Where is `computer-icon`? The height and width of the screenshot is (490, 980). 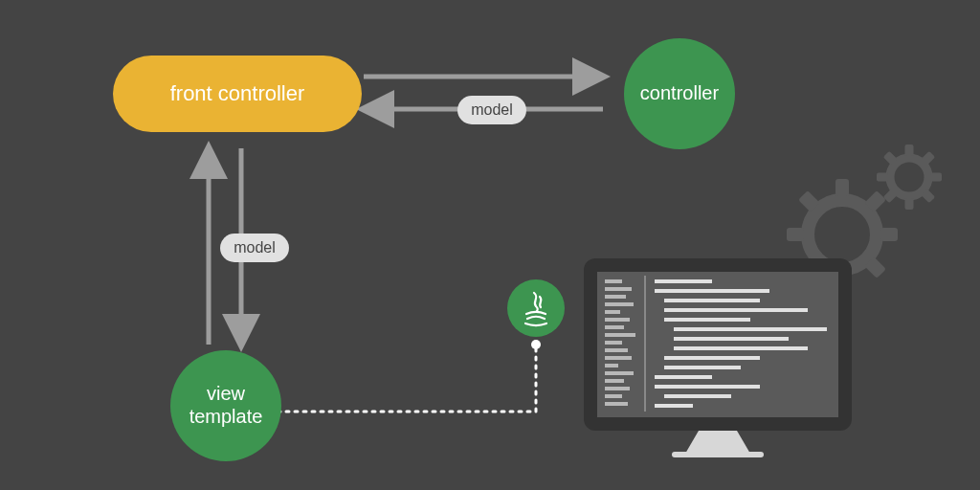 computer-icon is located at coordinates (718, 358).